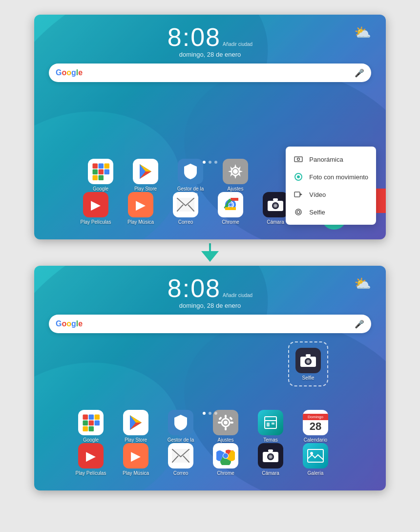 The height and width of the screenshot is (532, 420). Describe the element at coordinates (146, 171) in the screenshot. I see `playstore-app-icon` at that location.